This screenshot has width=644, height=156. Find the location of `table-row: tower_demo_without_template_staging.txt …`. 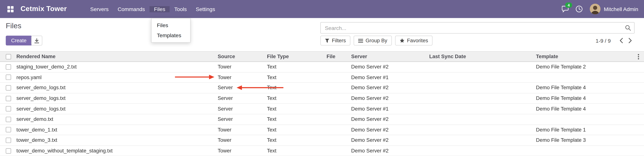

table-row: tower_demo_without_template_staging.txt … is located at coordinates (322, 151).